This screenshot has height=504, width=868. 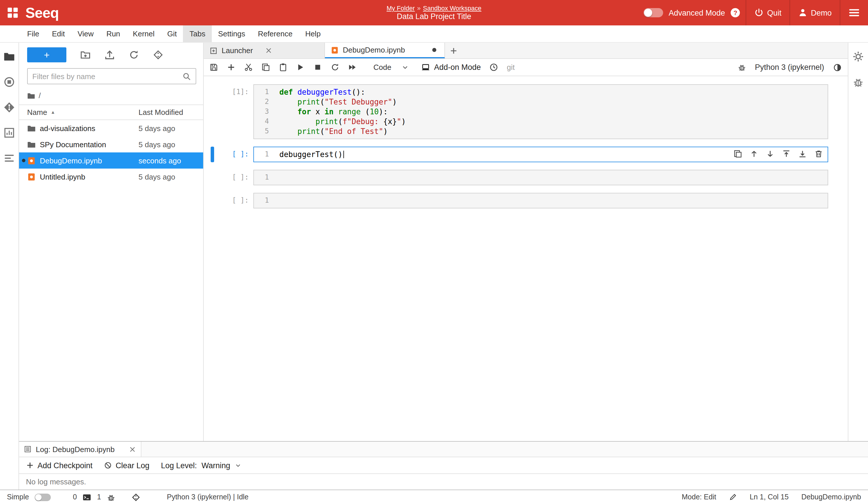 I want to click on kernel-name: Python 3 (ipykernel), so click(x=789, y=68).